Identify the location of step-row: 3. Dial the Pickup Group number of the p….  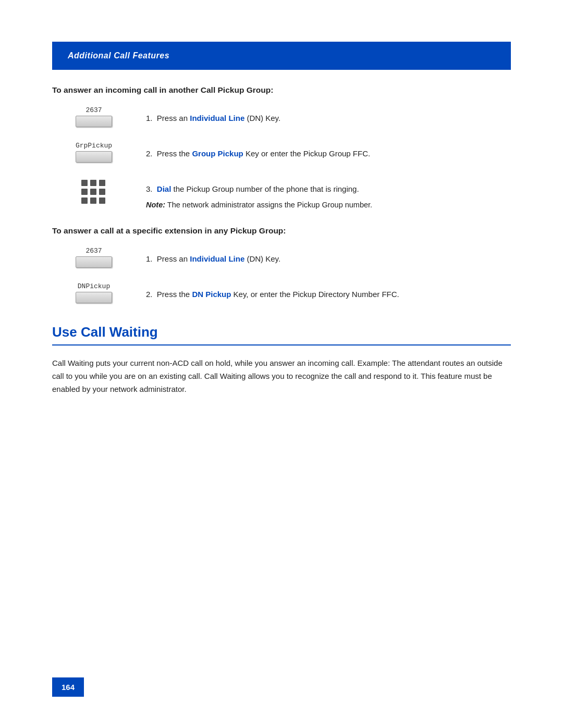
(282, 194).